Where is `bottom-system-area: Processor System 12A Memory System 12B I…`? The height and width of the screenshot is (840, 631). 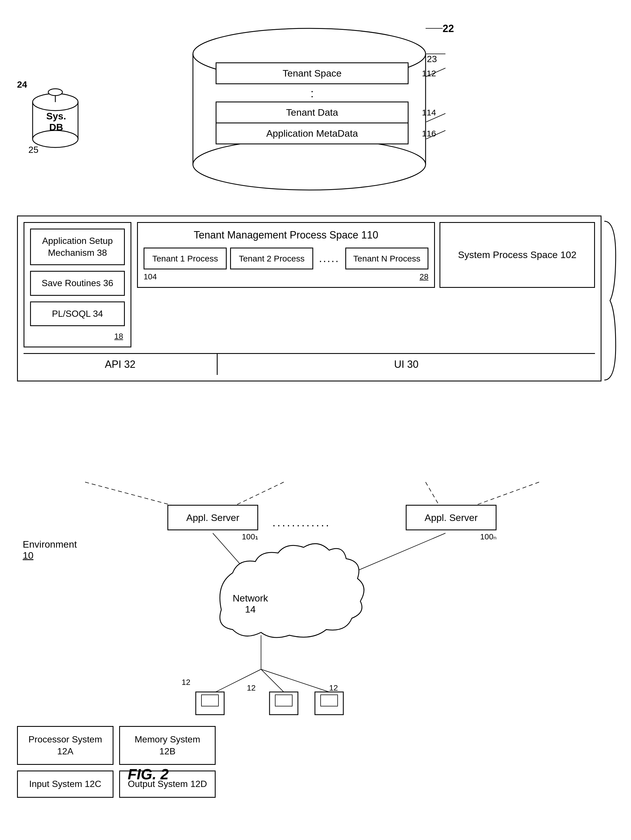 bottom-system-area: Processor System 12A Memory System 12B I… is located at coordinates (116, 762).